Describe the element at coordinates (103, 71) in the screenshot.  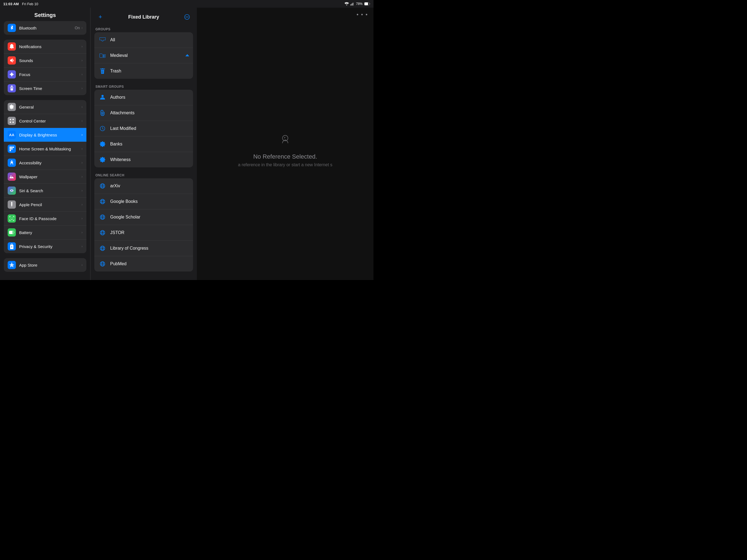
I see `trash-icon` at that location.